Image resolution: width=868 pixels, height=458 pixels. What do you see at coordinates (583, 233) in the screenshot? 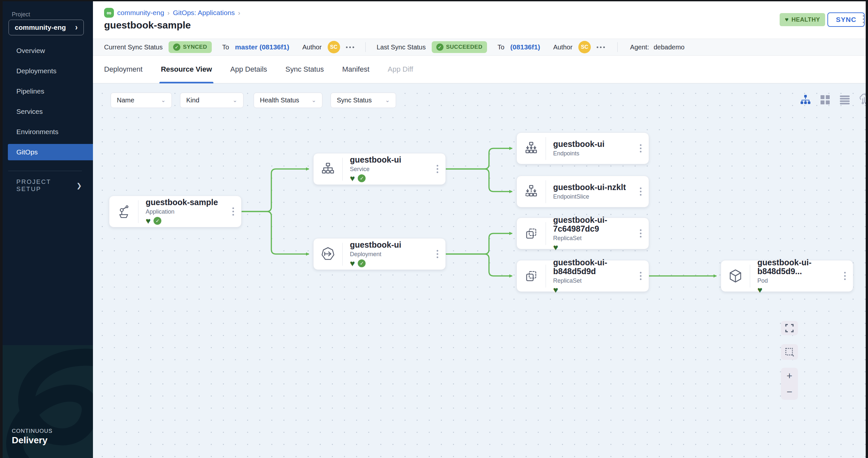
I see `node-replicaset-guestbook-ui-7c64987dc9: guestbook-ui-7c64987dc9 ReplicaSet ♥✓` at bounding box center [583, 233].